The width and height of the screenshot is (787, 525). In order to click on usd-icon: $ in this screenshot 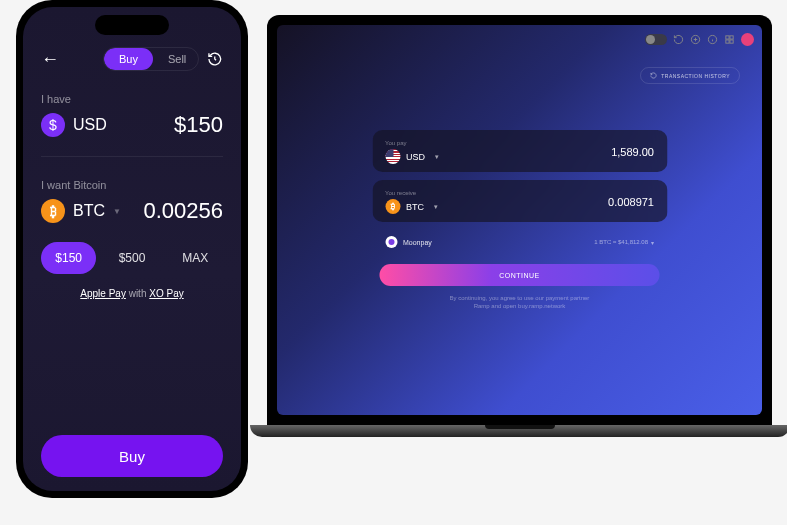, I will do `click(53, 125)`.